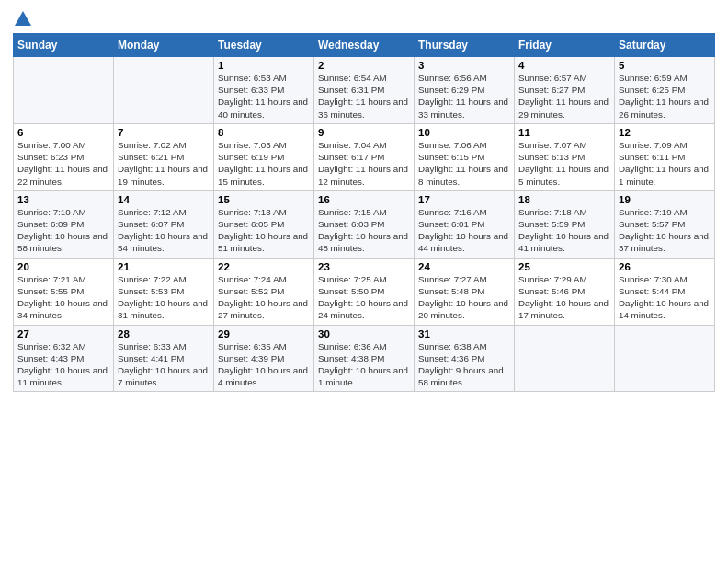 This screenshot has height=563, width=728. I want to click on day-info: Sunrise: 6:33 AMSunset: 4:41 PMDaylight:…, so click(164, 364).